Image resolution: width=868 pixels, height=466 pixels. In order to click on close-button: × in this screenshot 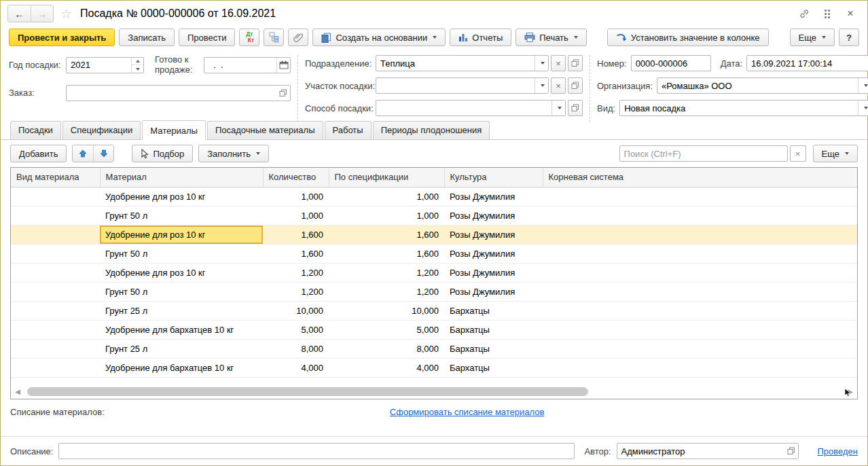, I will do `click(850, 14)`.